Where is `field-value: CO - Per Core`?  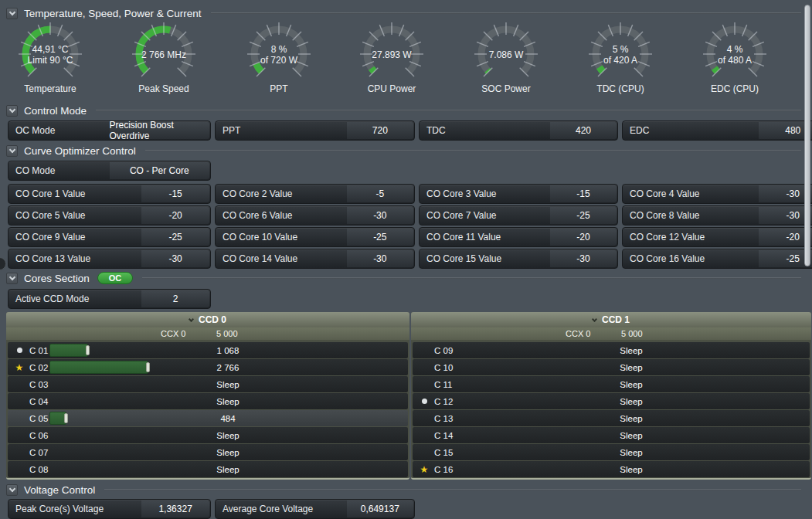 field-value: CO - Per Core is located at coordinates (160, 171).